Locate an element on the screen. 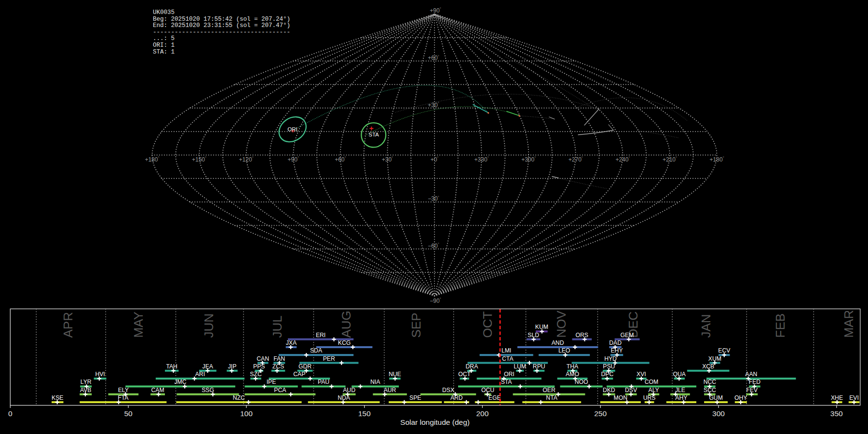 This screenshot has width=868, height=434. svg-text: GEM is located at coordinates (627, 335).